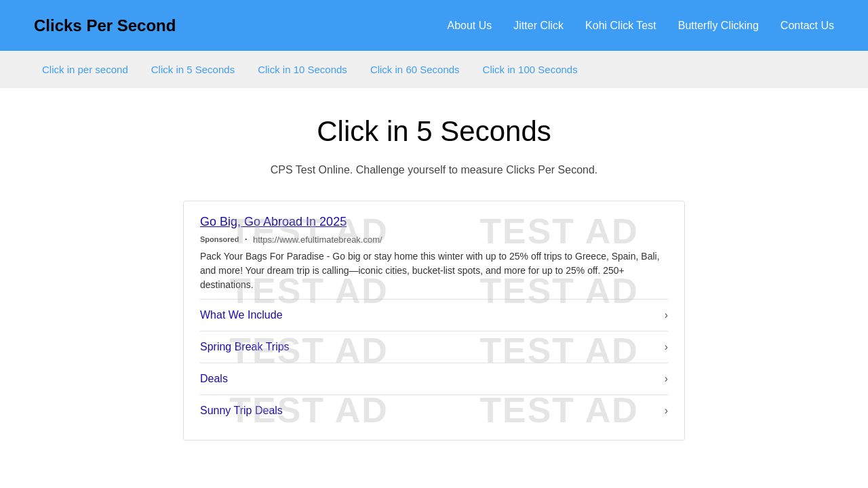 This screenshot has width=868, height=488. I want to click on ad-list-items: What We Include›Spring Break Trips›Deals…, so click(434, 363).